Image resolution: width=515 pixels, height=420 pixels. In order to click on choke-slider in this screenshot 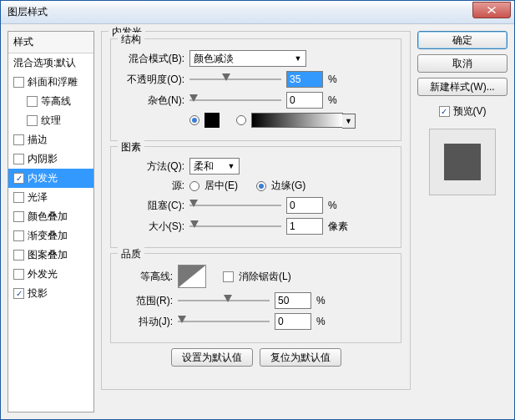, I will do `click(235, 205)`.